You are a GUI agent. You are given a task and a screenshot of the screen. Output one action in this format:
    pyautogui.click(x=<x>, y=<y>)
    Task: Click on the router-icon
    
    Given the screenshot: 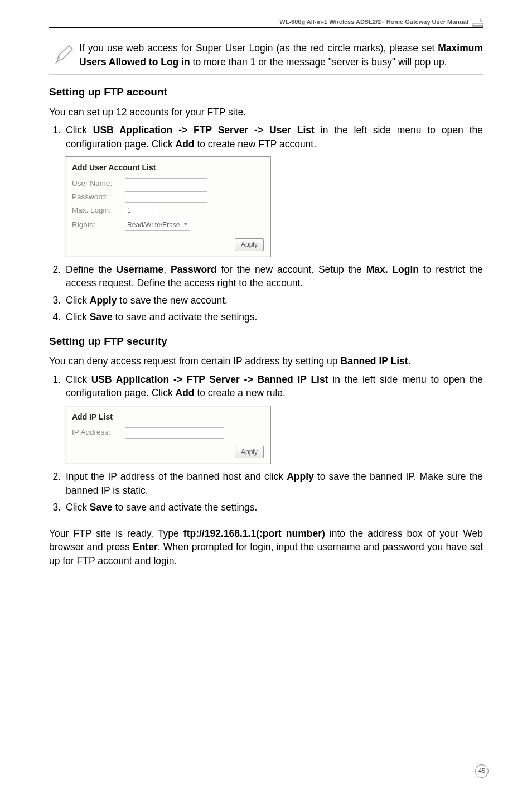 What is the action you would take?
    pyautogui.click(x=477, y=23)
    